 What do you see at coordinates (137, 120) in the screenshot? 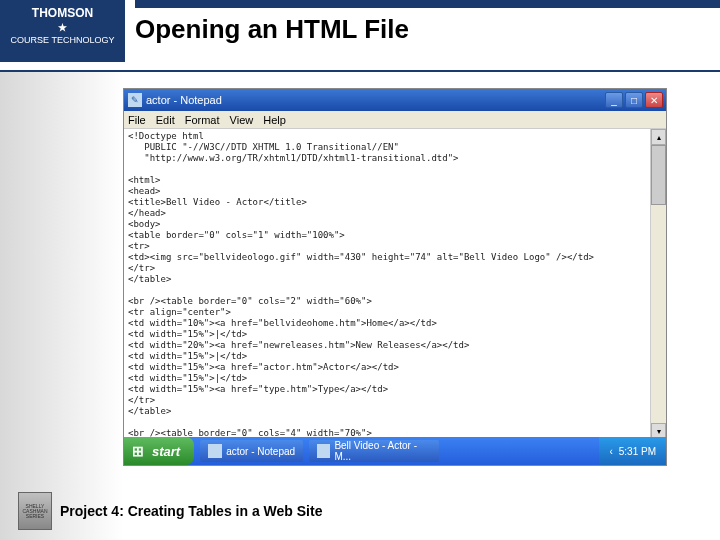
I see `menu-file: File` at bounding box center [137, 120].